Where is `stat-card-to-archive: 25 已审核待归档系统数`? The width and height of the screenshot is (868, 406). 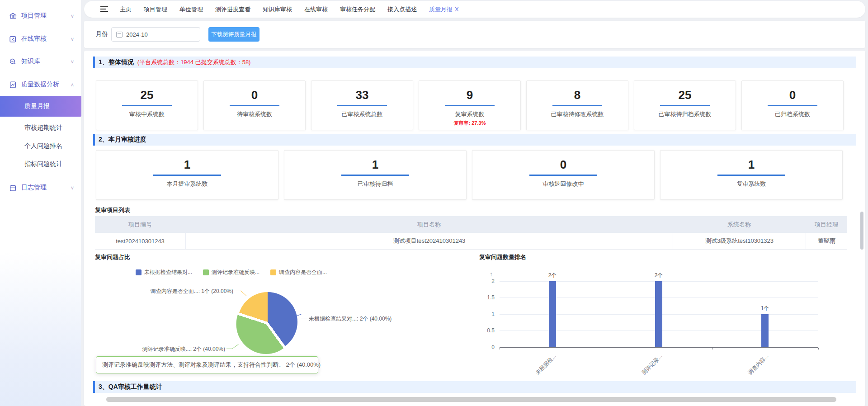
stat-card-to-archive: 25 已审核待归档系统数 is located at coordinates (685, 105).